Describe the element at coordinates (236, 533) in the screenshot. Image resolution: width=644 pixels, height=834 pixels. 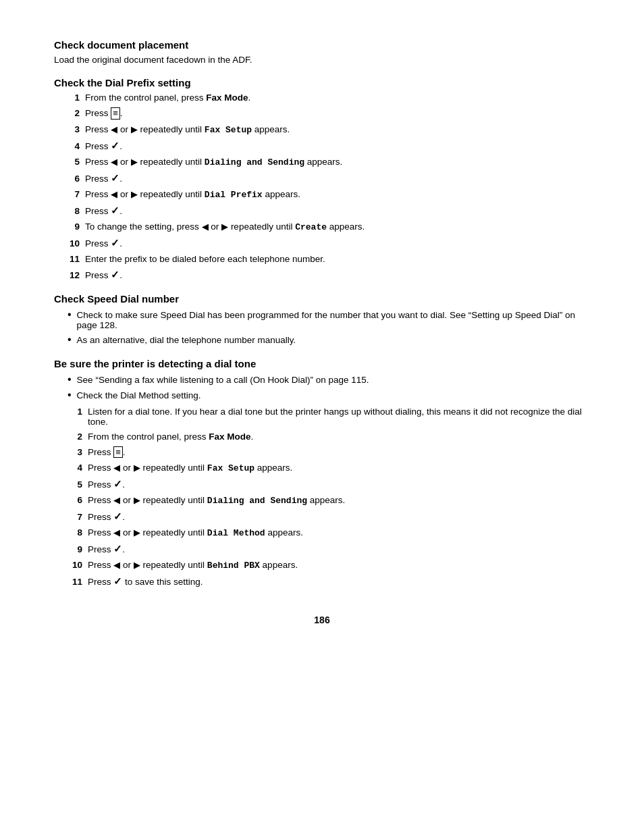
I see `mono-text: Dial Method` at that location.